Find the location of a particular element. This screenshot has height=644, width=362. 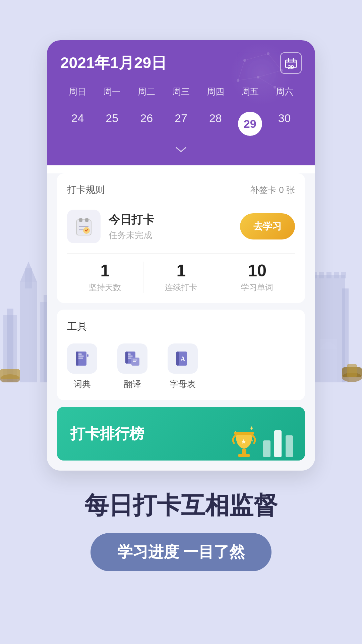

date-27: 27 is located at coordinates (181, 124).